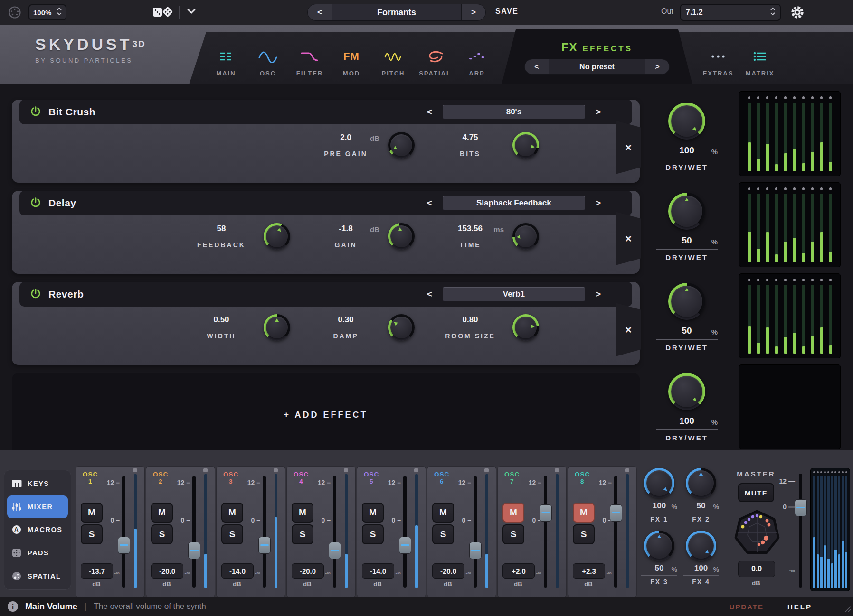 This screenshot has width=853, height=616. What do you see at coordinates (226, 61) in the screenshot?
I see `tab-main: MAIN` at bounding box center [226, 61].